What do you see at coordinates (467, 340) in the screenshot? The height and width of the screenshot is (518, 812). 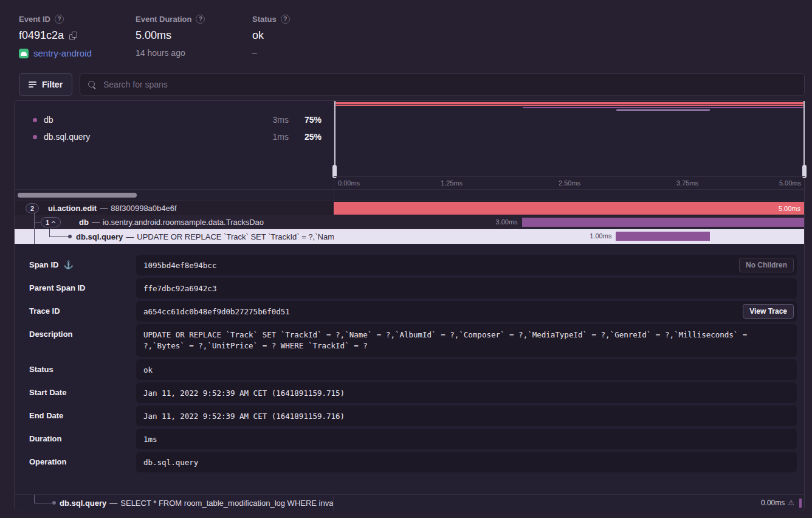 I see `detail-value-description: UPDATE OR REPLACE `Track` SET `TrackId` …` at bounding box center [467, 340].